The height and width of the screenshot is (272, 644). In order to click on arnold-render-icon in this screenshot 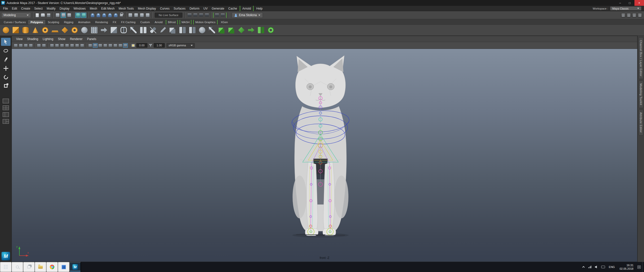, I will do `click(217, 15)`.